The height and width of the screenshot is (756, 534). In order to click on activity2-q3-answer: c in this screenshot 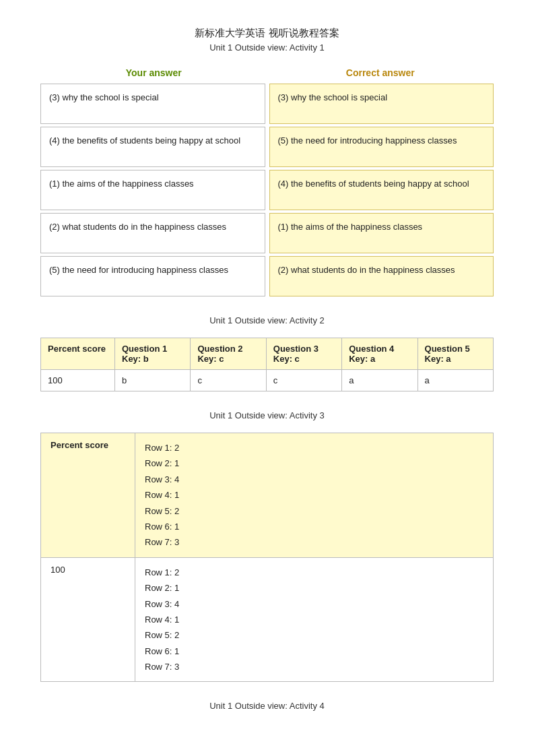, I will do `click(304, 381)`.